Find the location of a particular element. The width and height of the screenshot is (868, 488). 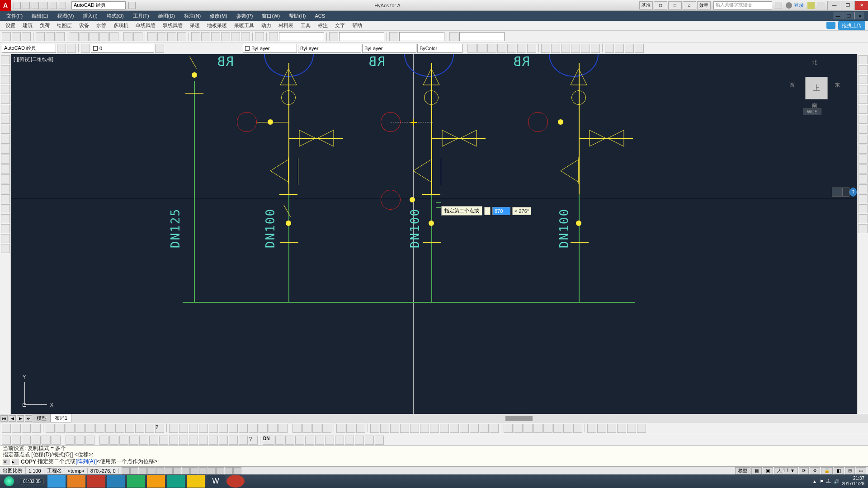

trim-icon is located at coordinates (863, 149).